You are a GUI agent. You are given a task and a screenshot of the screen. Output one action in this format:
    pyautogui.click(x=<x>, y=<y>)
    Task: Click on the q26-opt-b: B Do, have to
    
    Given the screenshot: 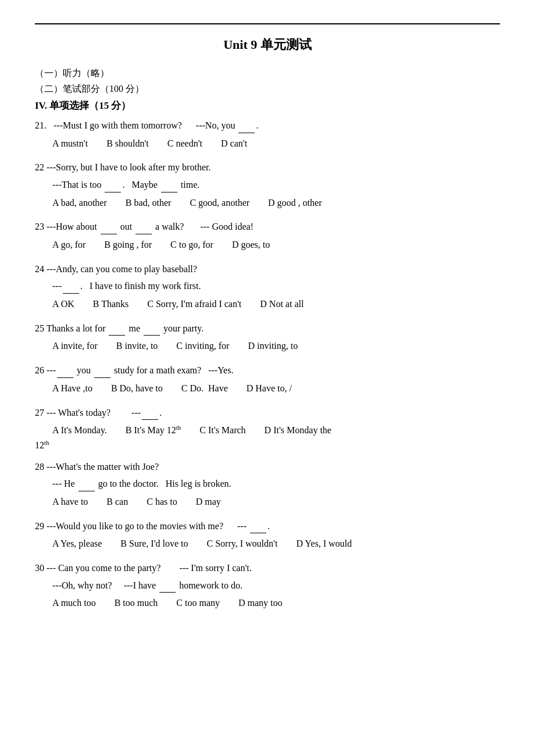 What is the action you would take?
    pyautogui.click(x=137, y=388)
    